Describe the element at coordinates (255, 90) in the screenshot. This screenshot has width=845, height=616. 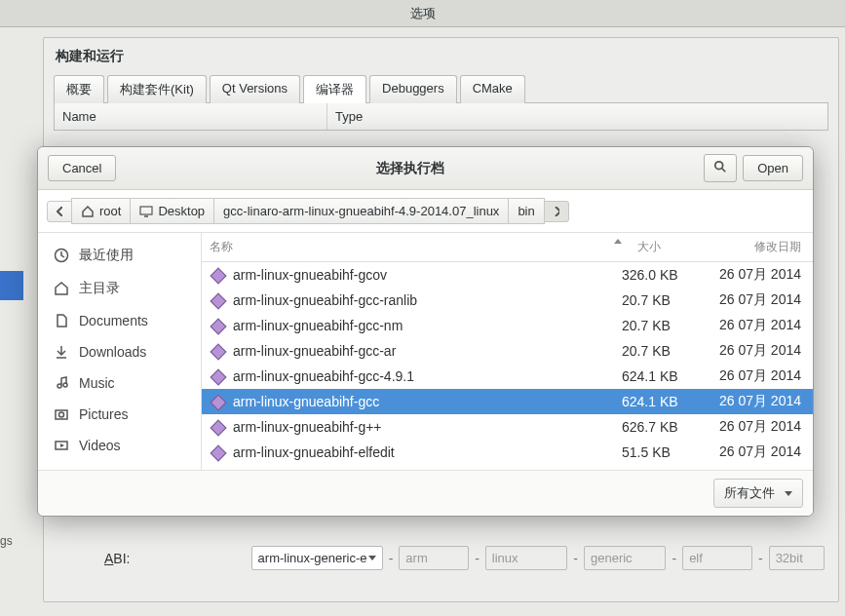
I see `tab-qt-versions: Qt Versions` at that location.